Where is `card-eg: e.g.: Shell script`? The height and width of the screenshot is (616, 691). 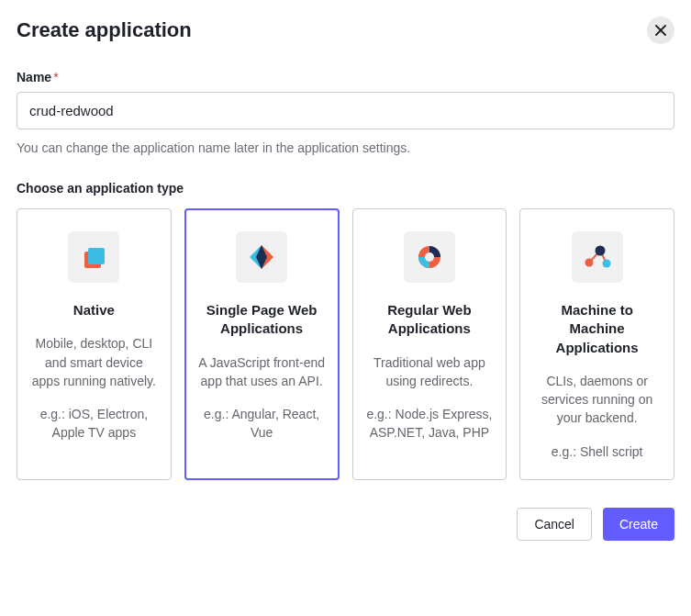 card-eg: e.g.: Shell script is located at coordinates (597, 452).